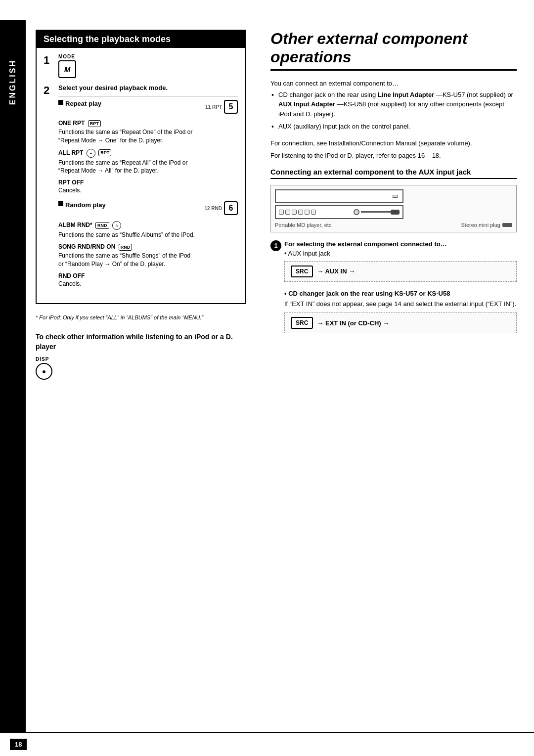 The height and width of the screenshot is (756, 534). I want to click on ctrl5, so click(301, 212).